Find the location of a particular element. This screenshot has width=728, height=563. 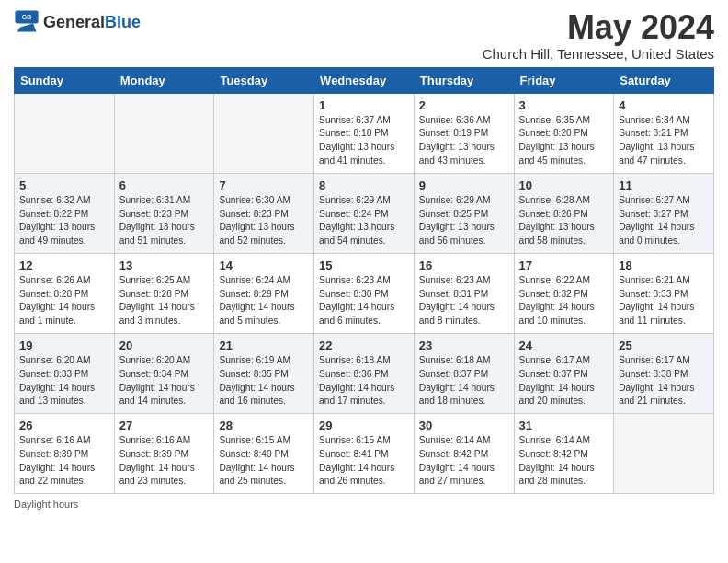

calendar-cell: 26Sunrise: 6:16 AM Sunset: 8:39 PM Dayli… is located at coordinates (64, 454).